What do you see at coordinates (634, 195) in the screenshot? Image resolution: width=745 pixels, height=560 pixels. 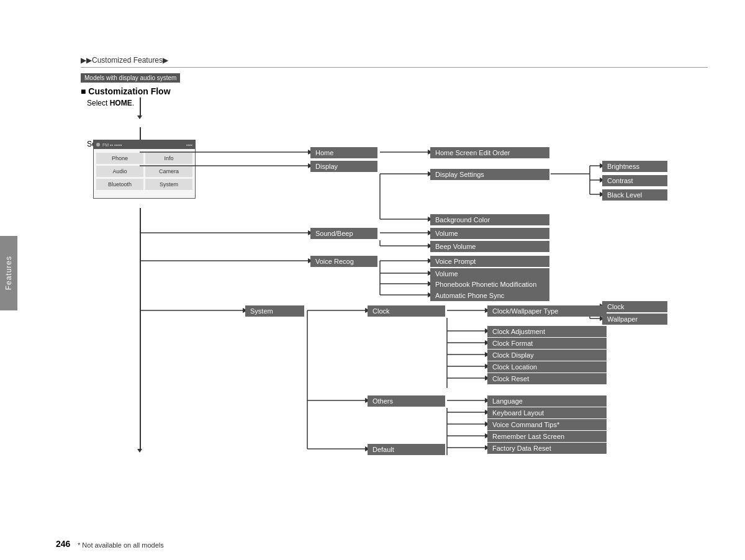 I see `node-black-level: Black Level` at bounding box center [634, 195].